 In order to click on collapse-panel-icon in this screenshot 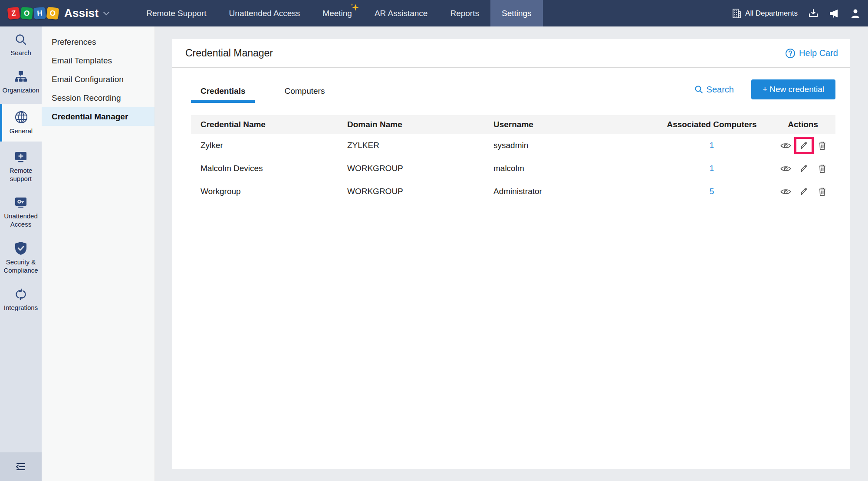, I will do `click(21, 467)`.